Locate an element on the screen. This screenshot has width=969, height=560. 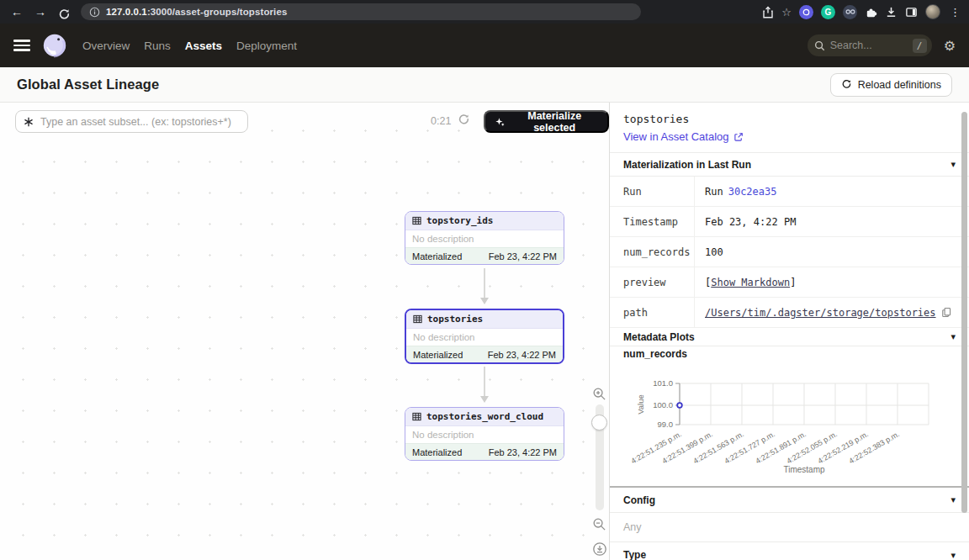
run-id-link: 30c2ea35 is located at coordinates (753, 192).